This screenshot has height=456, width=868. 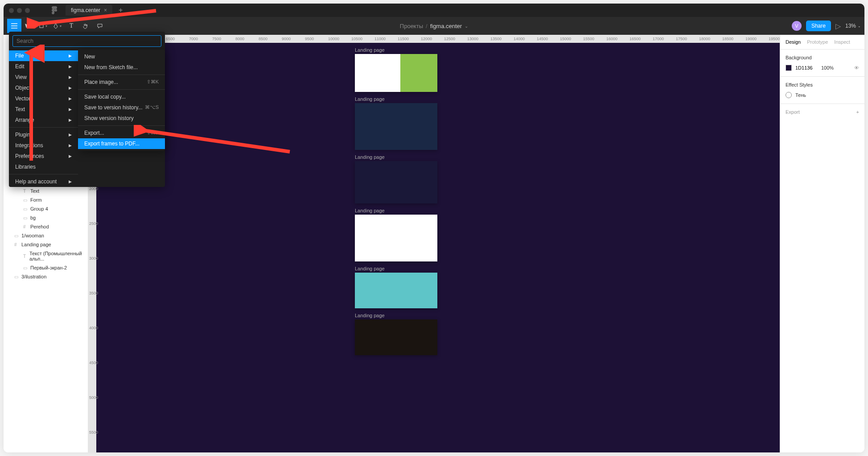 What do you see at coordinates (44, 156) in the screenshot?
I see `menu-item-preferences: Preferences▶` at bounding box center [44, 156].